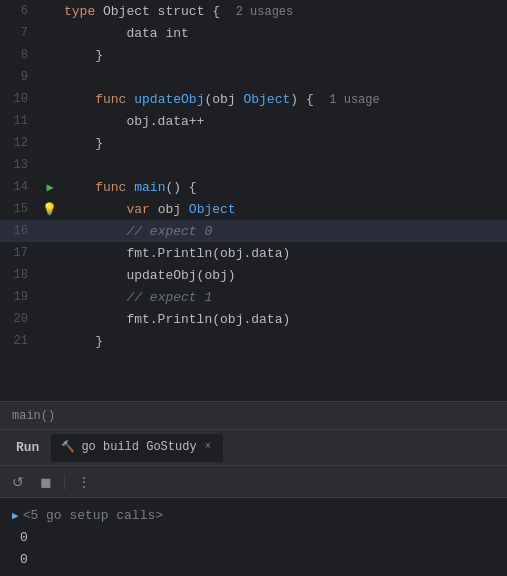 The width and height of the screenshot is (507, 576). I want to click on line-content-15: var obj Object, so click(284, 210).